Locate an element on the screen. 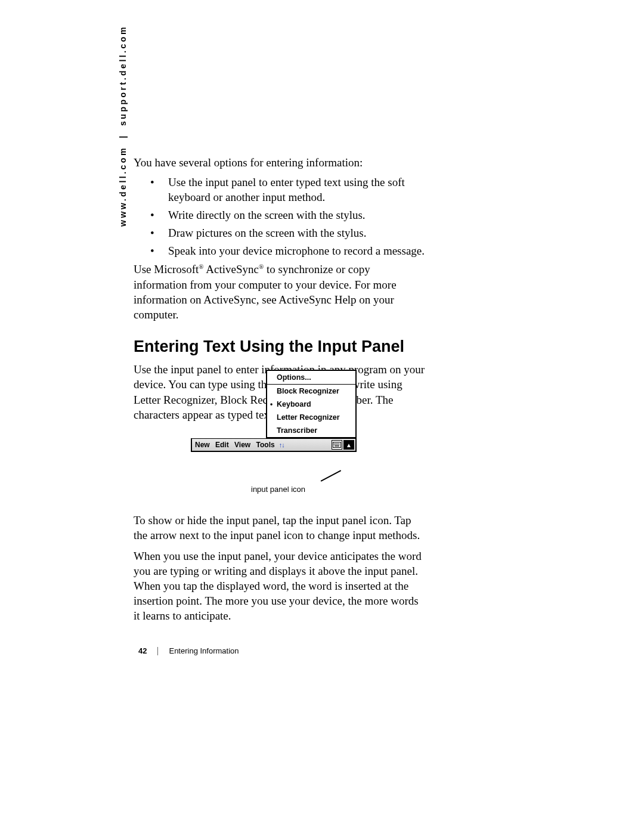  page-number: 42 is located at coordinates (143, 651).